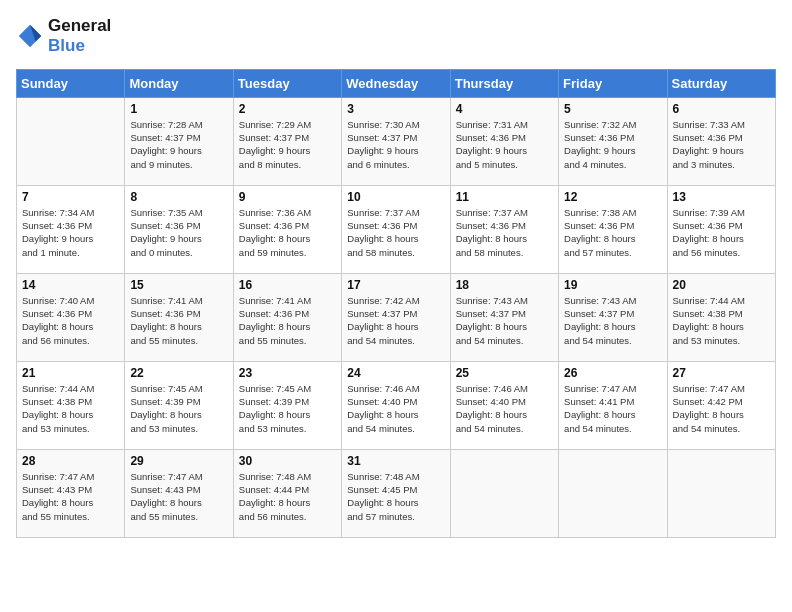 This screenshot has height=612, width=792. What do you see at coordinates (612, 285) in the screenshot?
I see `day-number: 19` at bounding box center [612, 285].